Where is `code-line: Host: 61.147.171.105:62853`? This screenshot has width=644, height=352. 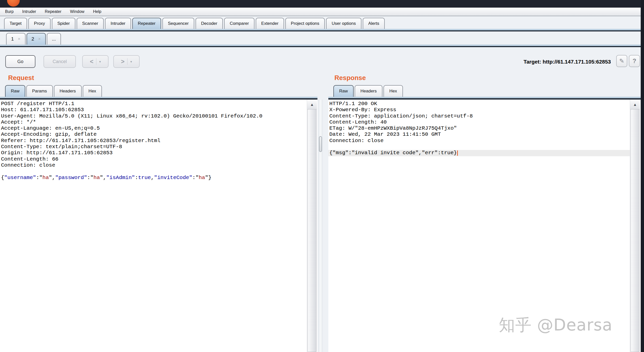 code-line: Host: 61.147.171.105:62853 is located at coordinates (153, 110).